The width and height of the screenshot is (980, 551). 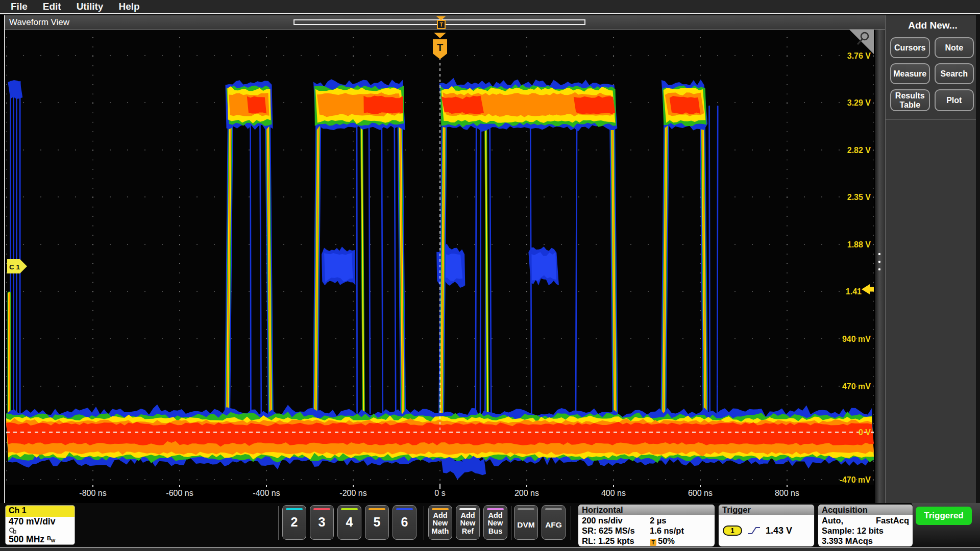 What do you see at coordinates (614, 493) in the screenshot?
I see `time-tick-label: 400 ns` at bounding box center [614, 493].